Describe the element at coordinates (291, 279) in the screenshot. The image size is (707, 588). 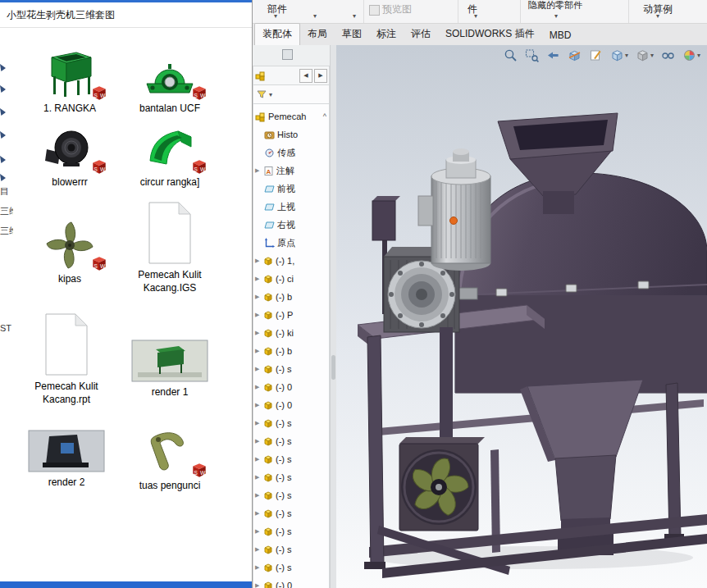
I see `tree-item-component: ▶(-) ci` at that location.